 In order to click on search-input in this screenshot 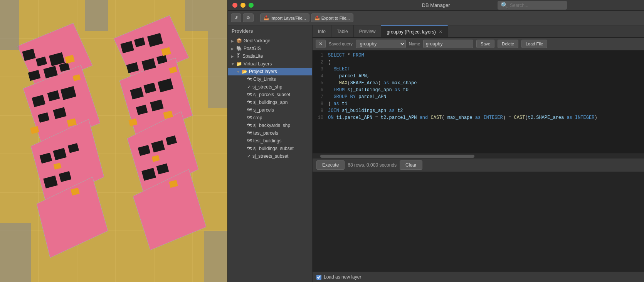, I will do `click(537, 5)`.